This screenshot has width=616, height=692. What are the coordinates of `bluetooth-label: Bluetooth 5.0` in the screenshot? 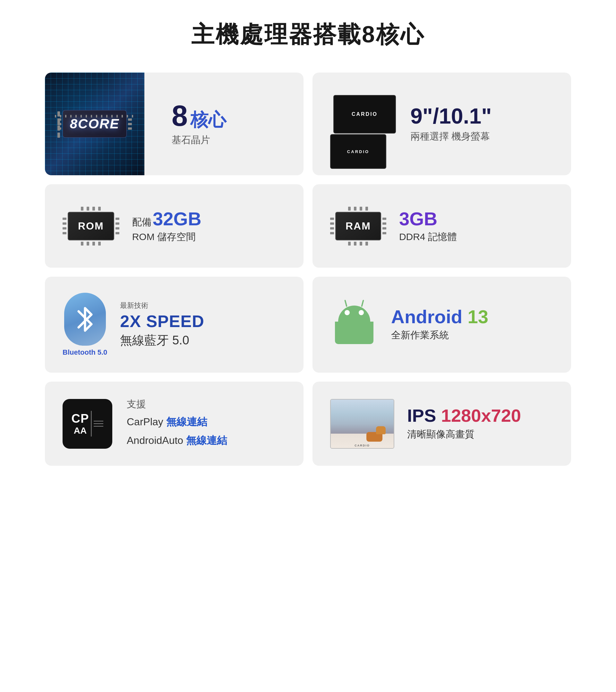 It's located at (85, 352).